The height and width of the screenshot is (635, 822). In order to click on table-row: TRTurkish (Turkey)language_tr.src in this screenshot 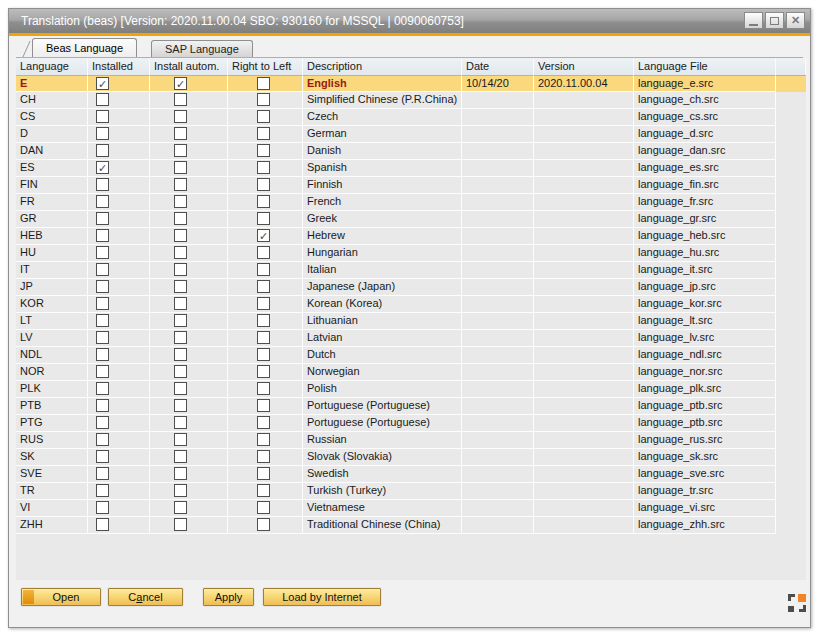, I will do `click(411, 492)`.